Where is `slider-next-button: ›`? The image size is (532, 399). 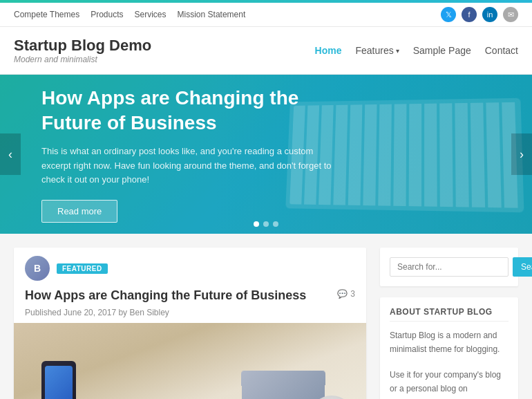 slider-next-button: › is located at coordinates (522, 154).